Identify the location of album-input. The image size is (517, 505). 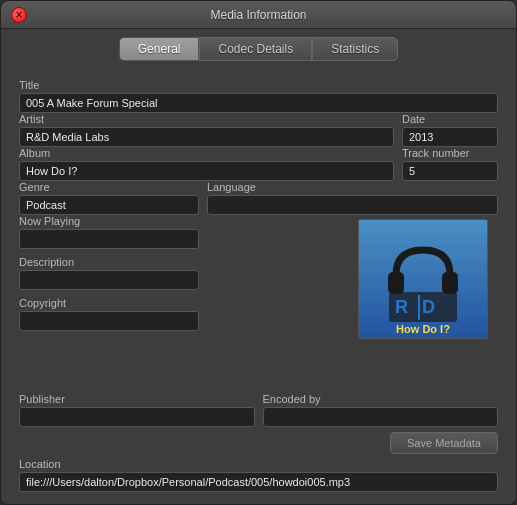
(206, 171).